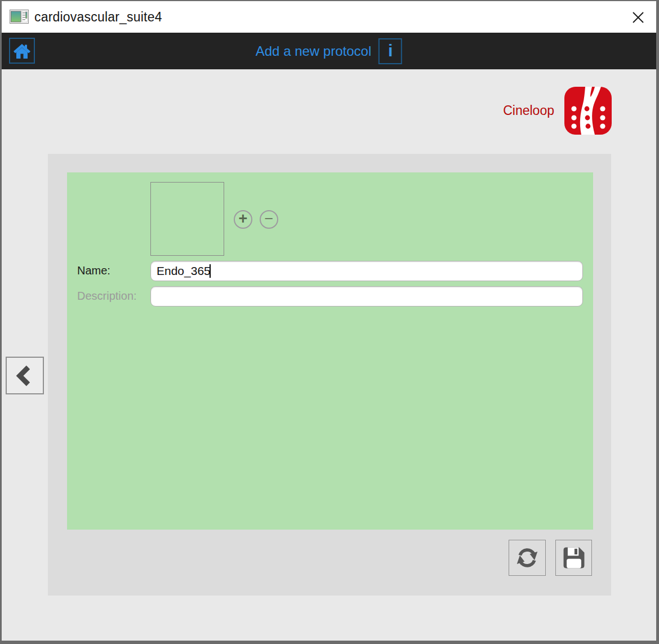 The height and width of the screenshot is (644, 659). I want to click on description-input, so click(367, 296).